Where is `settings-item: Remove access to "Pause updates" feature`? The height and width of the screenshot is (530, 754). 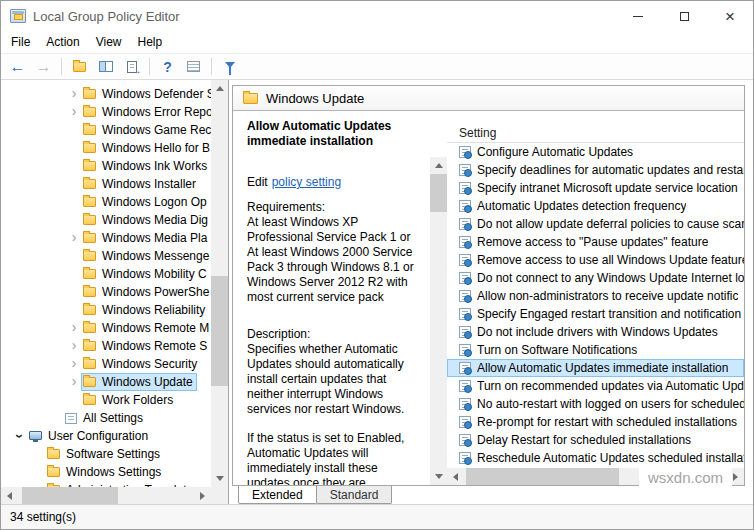 settings-item: Remove access to "Pause updates" feature is located at coordinates (596, 242).